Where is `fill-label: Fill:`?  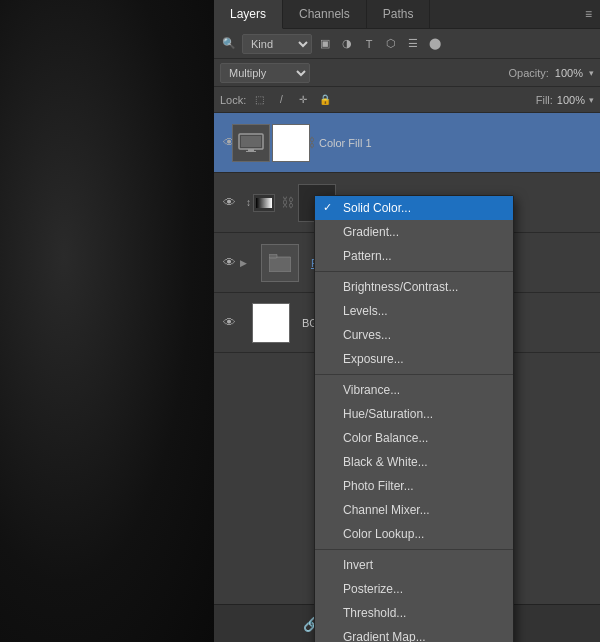 fill-label: Fill: is located at coordinates (544, 100).